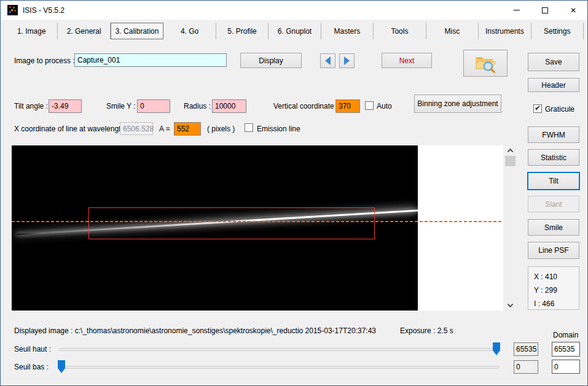  What do you see at coordinates (197, 106) in the screenshot?
I see `radius-label: Radius :` at bounding box center [197, 106].